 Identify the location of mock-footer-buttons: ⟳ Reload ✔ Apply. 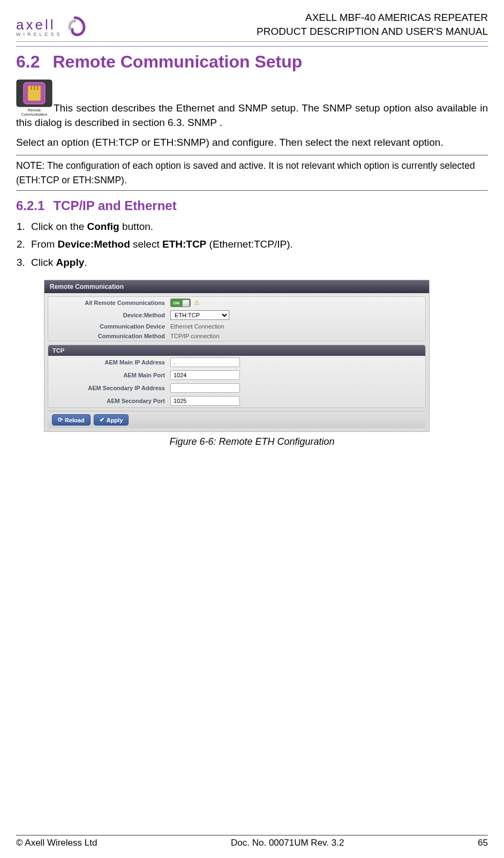
(237, 420).